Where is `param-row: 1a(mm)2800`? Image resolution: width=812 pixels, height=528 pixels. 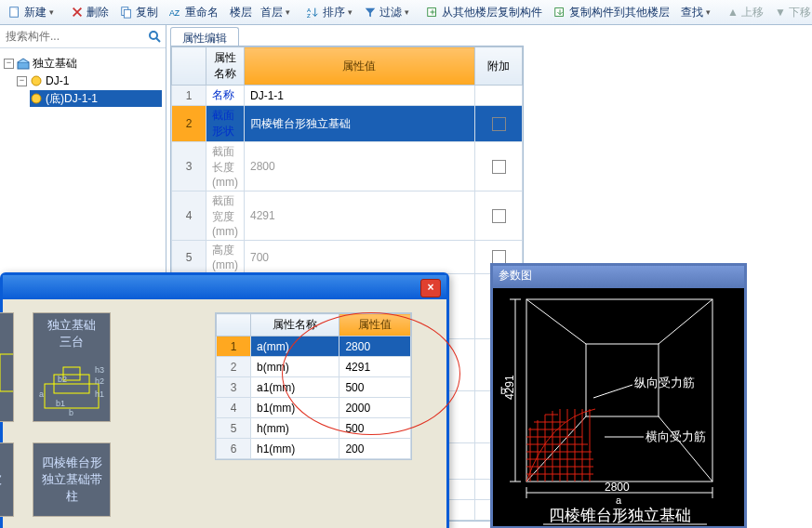 param-row: 1a(mm)2800 is located at coordinates (314, 347).